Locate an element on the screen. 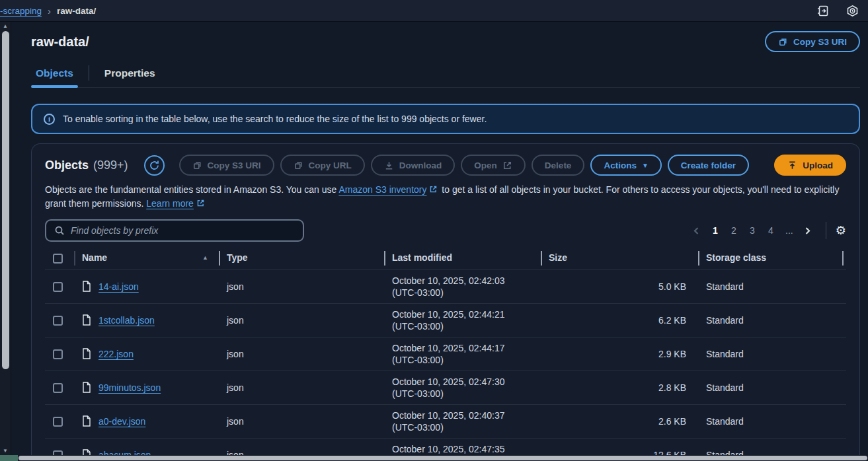  table-row: 222.json json October 10, 2025, 02:44:17… is located at coordinates (446, 354).